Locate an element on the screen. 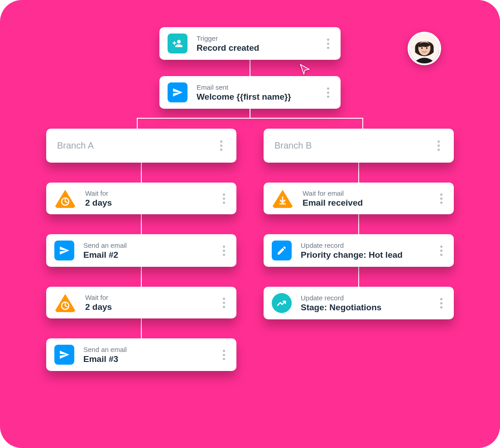 The width and height of the screenshot is (500, 448). branch-a-header: Branch A is located at coordinates (141, 146).